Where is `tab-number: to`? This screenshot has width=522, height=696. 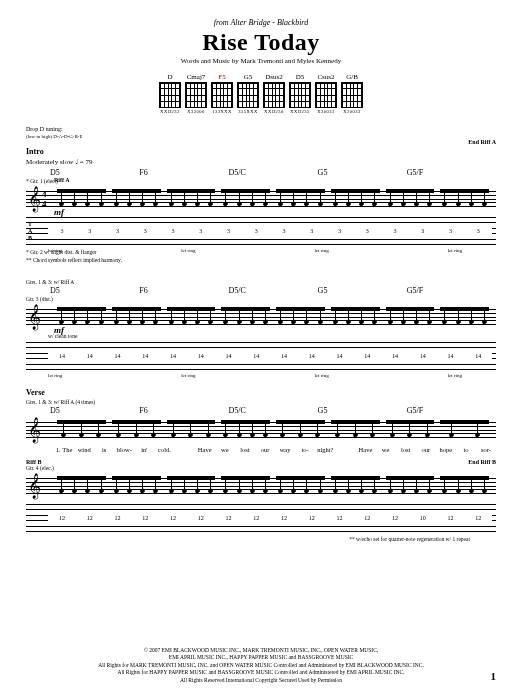
tab-number: to is located at coordinates (466, 450).